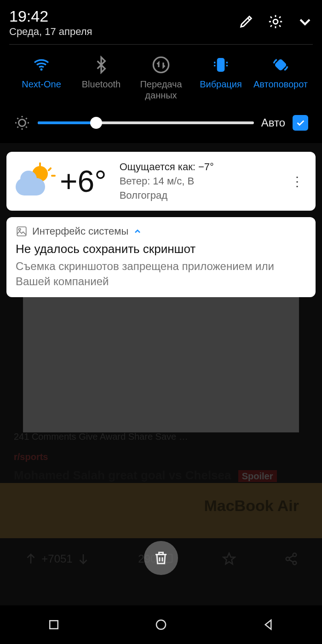 The width and height of the screenshot is (322, 644). Describe the element at coordinates (41, 84) in the screenshot. I see `qs-tile-label: Next-One` at that location.